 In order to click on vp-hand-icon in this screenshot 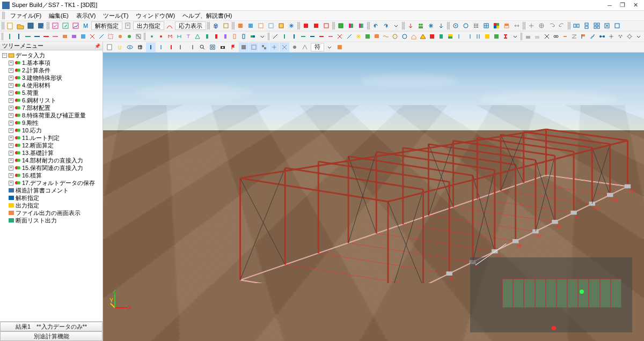, I will do `click(120, 47)`.